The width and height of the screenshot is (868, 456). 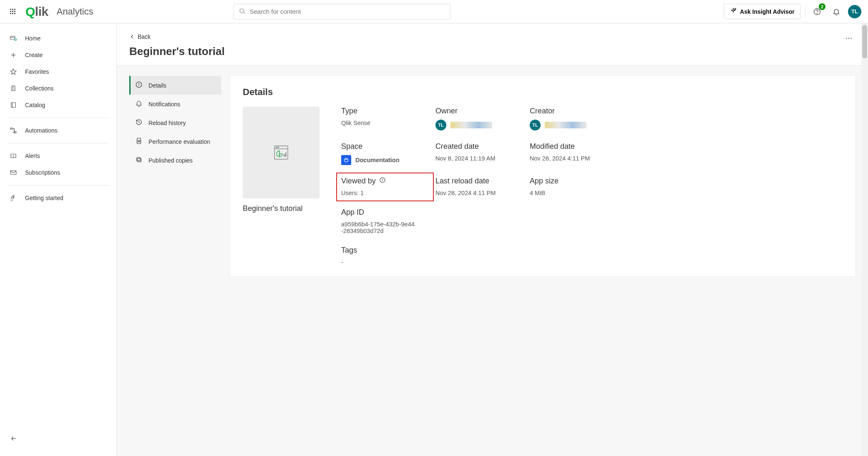 What do you see at coordinates (13, 105) in the screenshot?
I see `catalog-icon` at bounding box center [13, 105].